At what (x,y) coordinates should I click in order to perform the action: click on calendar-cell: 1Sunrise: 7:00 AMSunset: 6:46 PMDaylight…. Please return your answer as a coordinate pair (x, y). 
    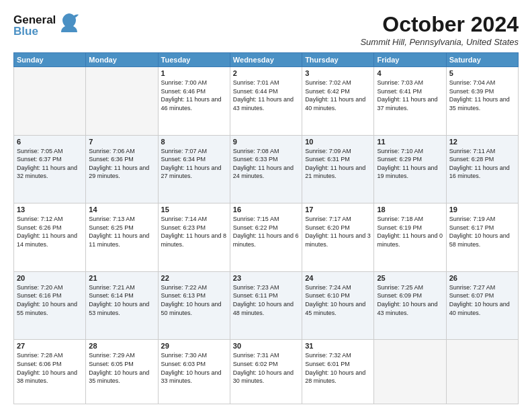
    Looking at the image, I should click on (193, 101).